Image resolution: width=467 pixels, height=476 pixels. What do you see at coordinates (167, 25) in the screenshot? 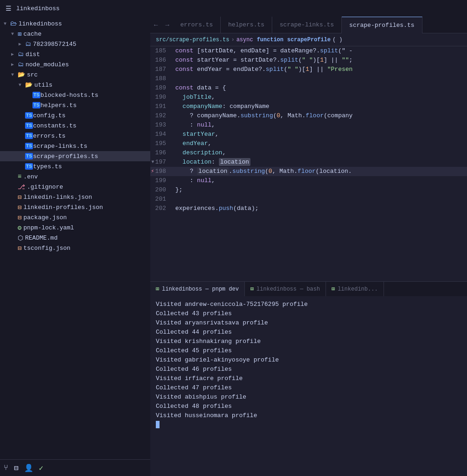
I see `forward-button: →` at bounding box center [167, 25].